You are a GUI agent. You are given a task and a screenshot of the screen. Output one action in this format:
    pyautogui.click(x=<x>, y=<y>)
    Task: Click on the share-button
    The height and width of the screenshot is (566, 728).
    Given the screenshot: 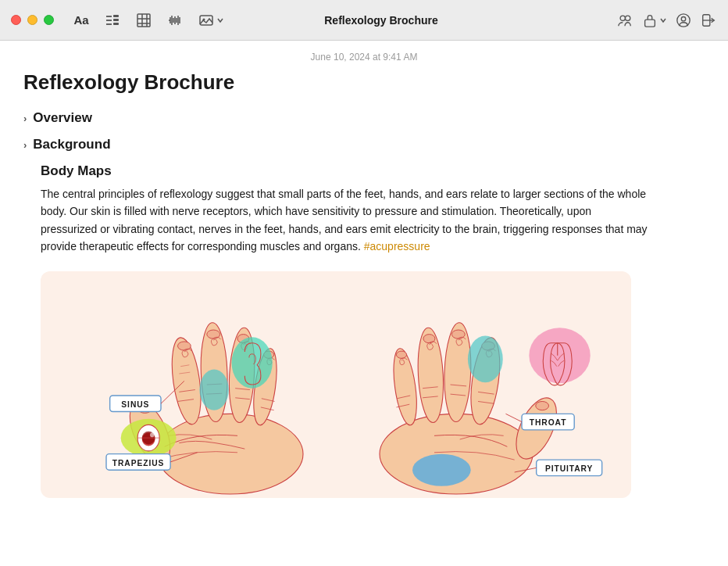 What is the action you would take?
    pyautogui.click(x=708, y=20)
    